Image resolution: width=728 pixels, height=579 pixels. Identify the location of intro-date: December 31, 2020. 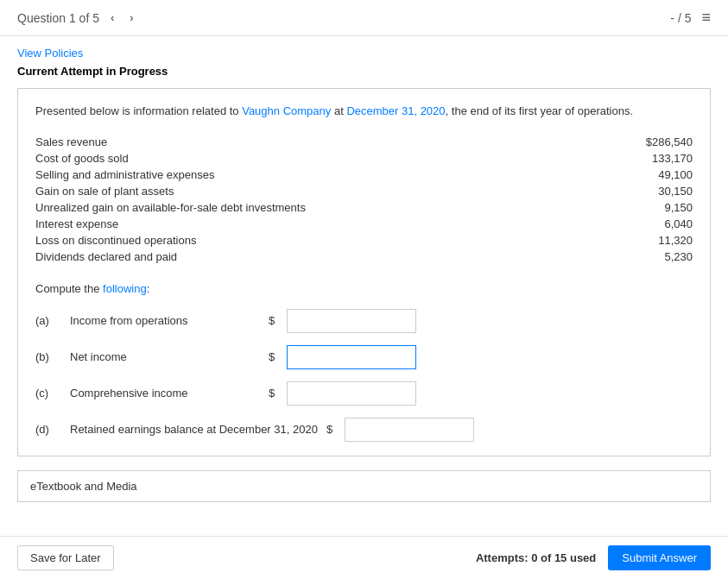
(396, 110).